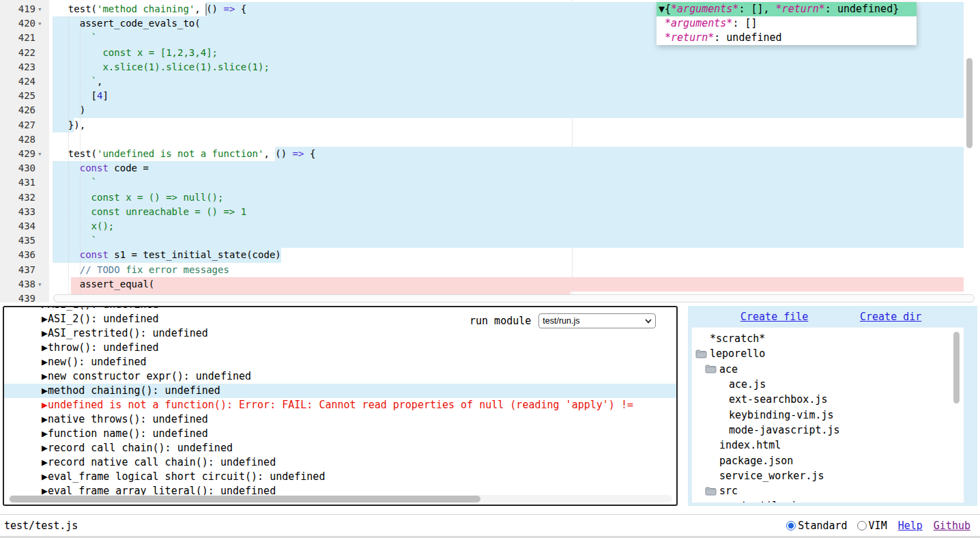 The width and height of the screenshot is (980, 538). I want to click on console-item: ▶ASI_restrited(): undefined, so click(340, 333).